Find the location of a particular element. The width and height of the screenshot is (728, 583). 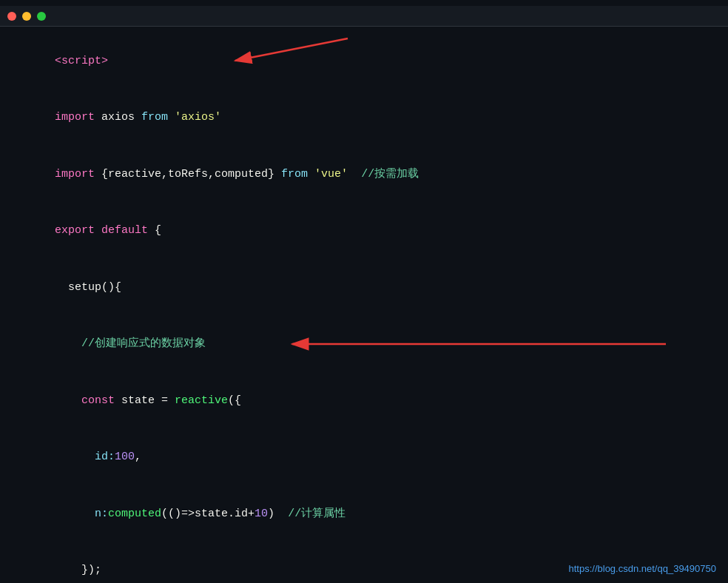

code-line-9: n:computed(()=>state.id+10) //计算属性 is located at coordinates (364, 513).